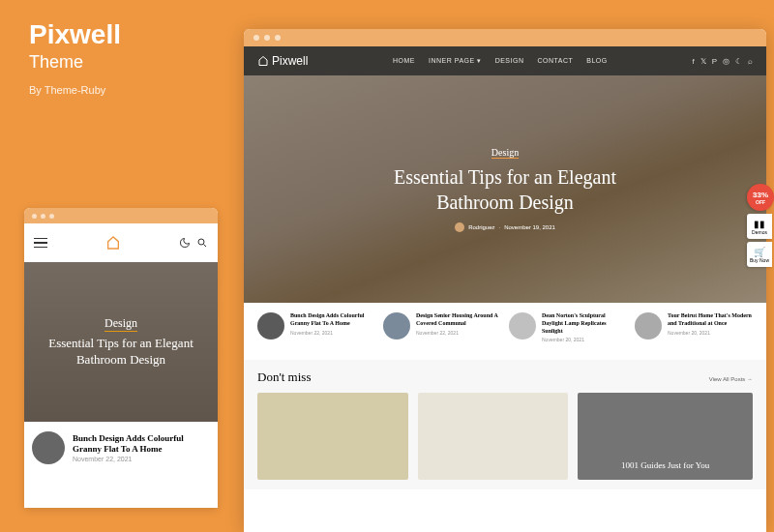 The image size is (774, 532). I want to click on hamburger-icon, so click(41, 244).